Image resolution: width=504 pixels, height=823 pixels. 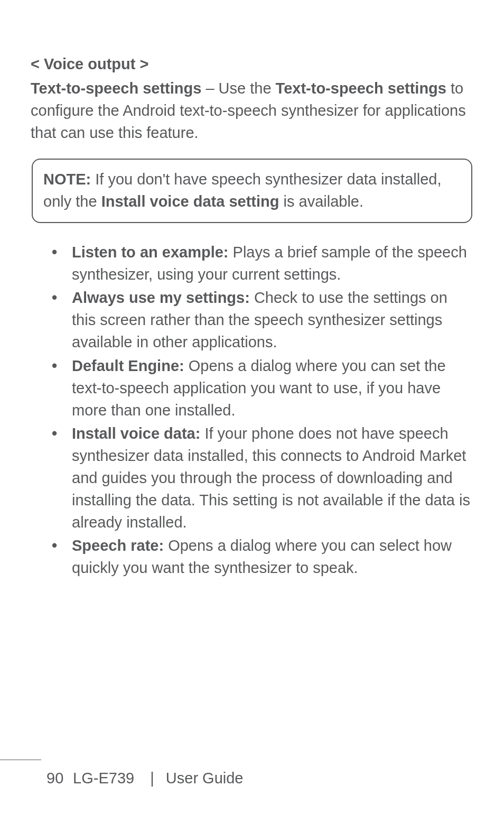 What do you see at coordinates (136, 433) in the screenshot?
I see `item-label: Install voice data:` at bounding box center [136, 433].